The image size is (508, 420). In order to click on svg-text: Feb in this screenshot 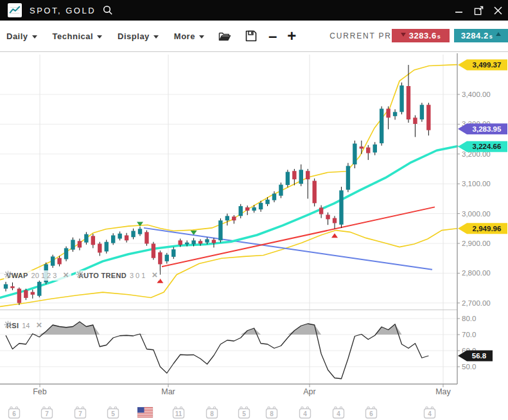, I will do `click(40, 392)`.